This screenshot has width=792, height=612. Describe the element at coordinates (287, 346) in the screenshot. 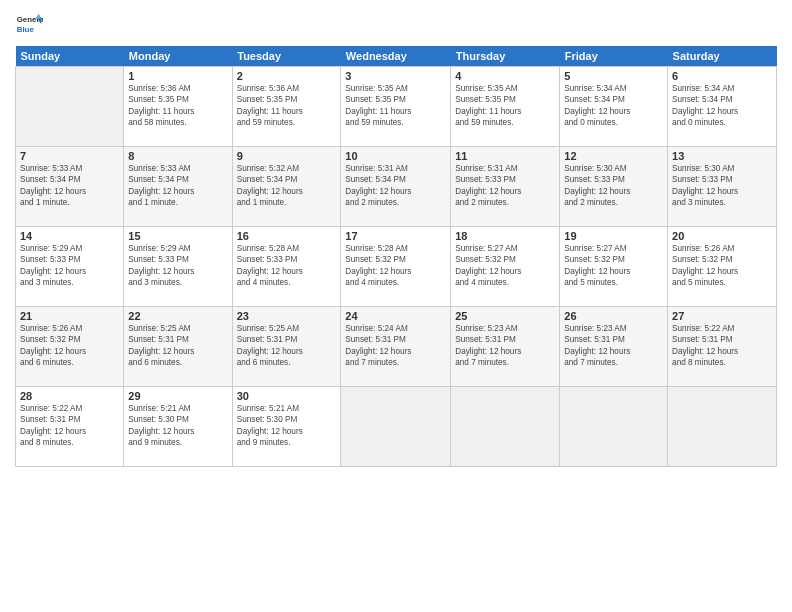

I see `day-info: Sunrise: 5:25 AM Sunset: 5:31 PM Dayligh…` at that location.